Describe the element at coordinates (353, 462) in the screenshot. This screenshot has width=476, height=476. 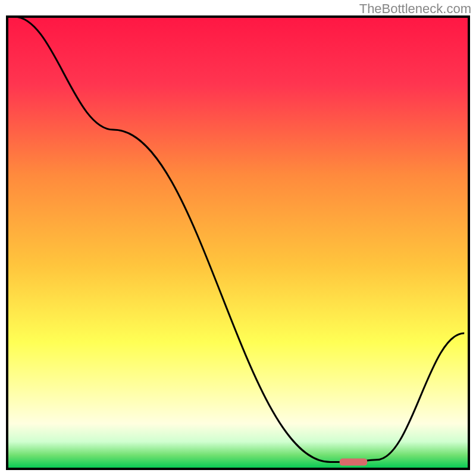
I see `optimal-marker` at that location.